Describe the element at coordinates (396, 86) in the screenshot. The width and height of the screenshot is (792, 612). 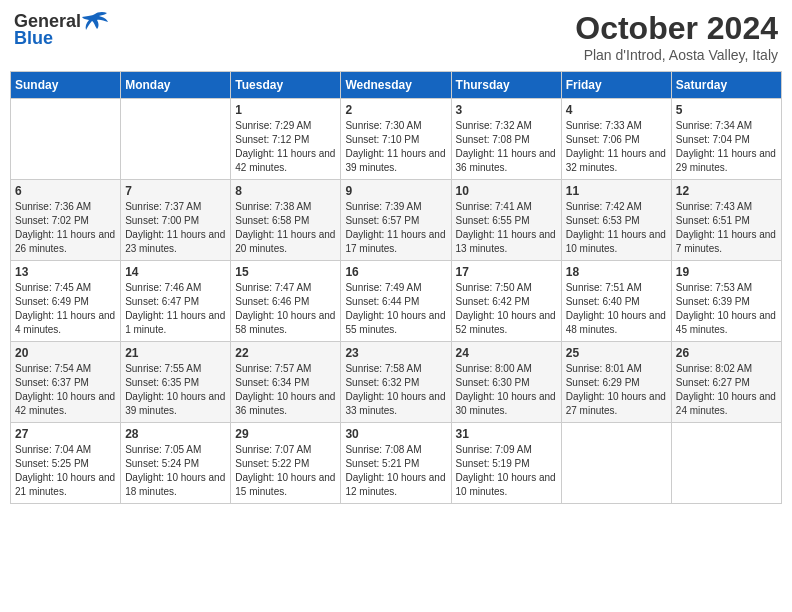
I see `calendar-header-row: SundayMondayTuesdayWednesdayThursdayFrid…` at that location.